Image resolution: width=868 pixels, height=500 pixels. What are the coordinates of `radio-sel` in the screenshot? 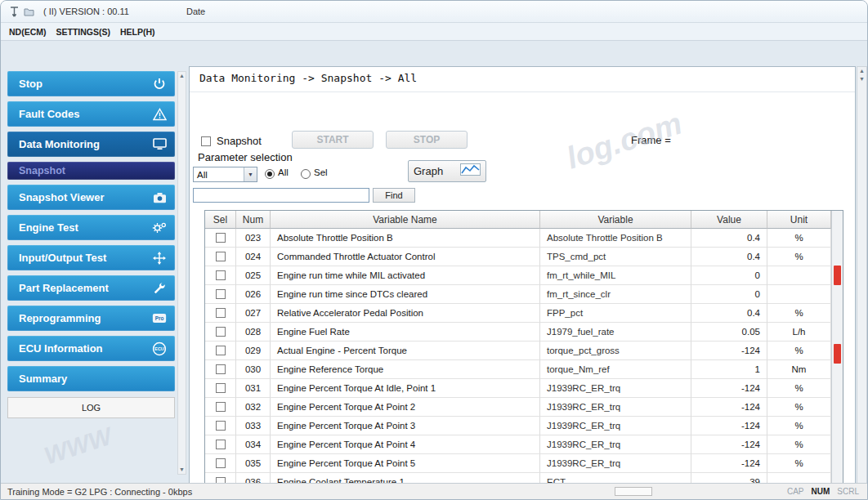 It's located at (306, 174).